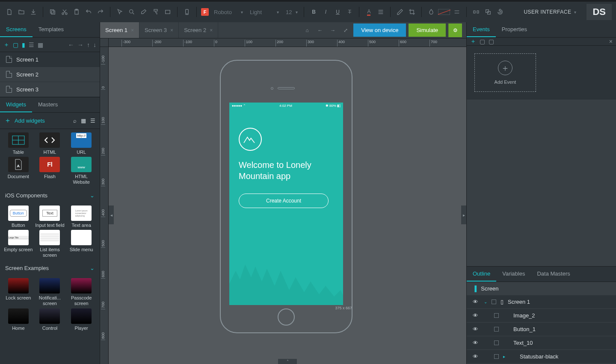  I want to click on outline-root: ▐ Screen, so click(542, 289).